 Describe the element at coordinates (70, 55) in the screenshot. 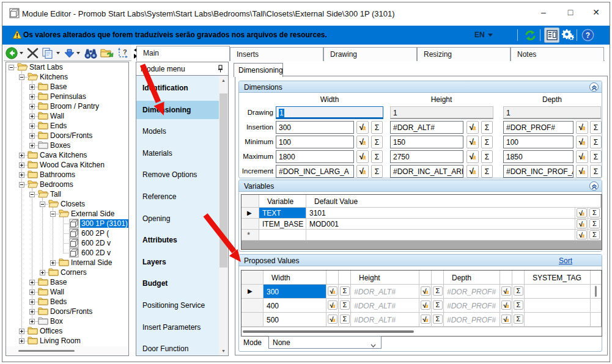

I see `move-down-button` at that location.